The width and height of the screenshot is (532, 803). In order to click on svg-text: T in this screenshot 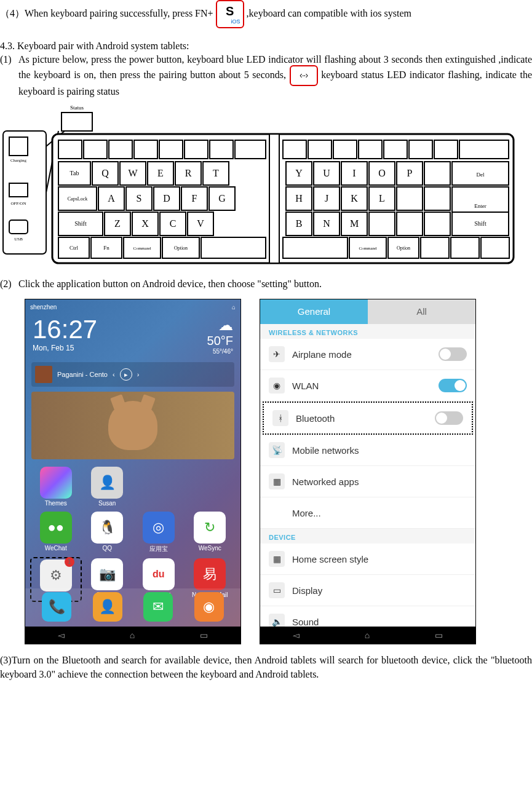, I will do `click(216, 173)`.